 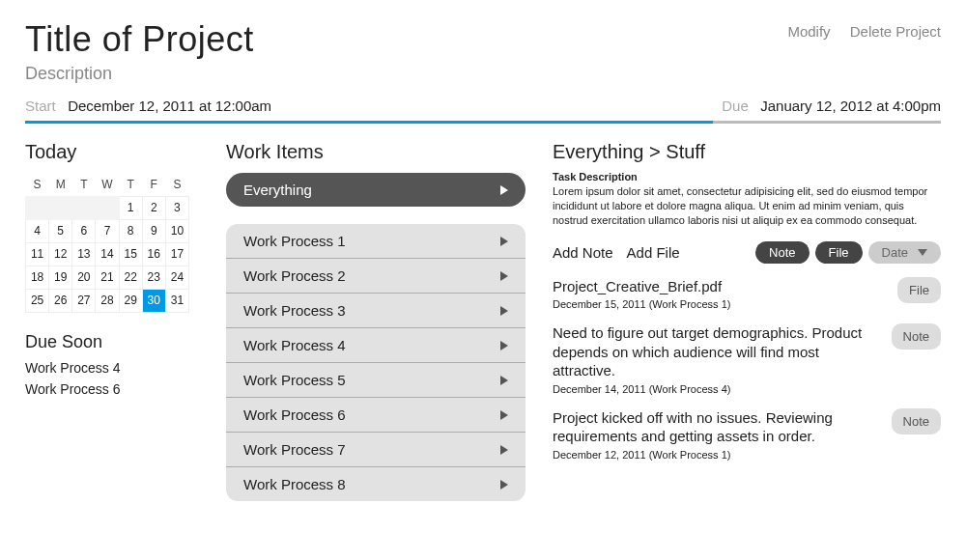 I want to click on work-process-row: Work Process 8, so click(x=376, y=485).